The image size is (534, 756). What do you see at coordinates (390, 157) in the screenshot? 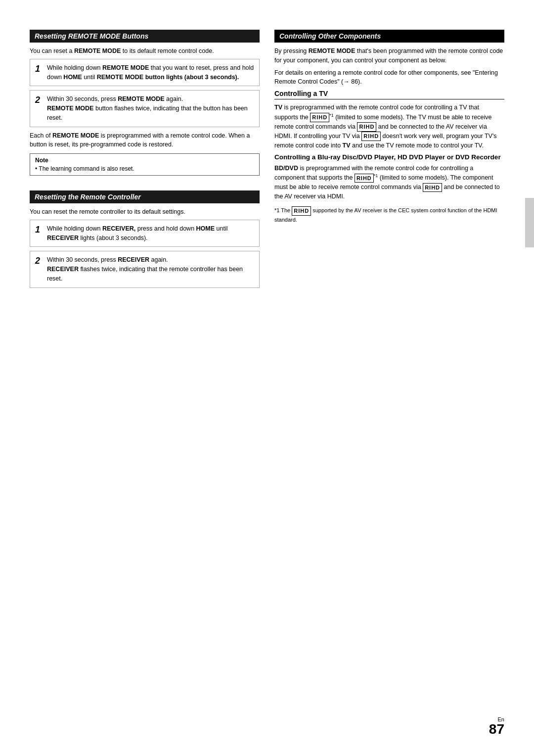
I see `subsection-title-bluray: Controlling a Blu-ray Disc/DVD Player, H…` at bounding box center [390, 157].